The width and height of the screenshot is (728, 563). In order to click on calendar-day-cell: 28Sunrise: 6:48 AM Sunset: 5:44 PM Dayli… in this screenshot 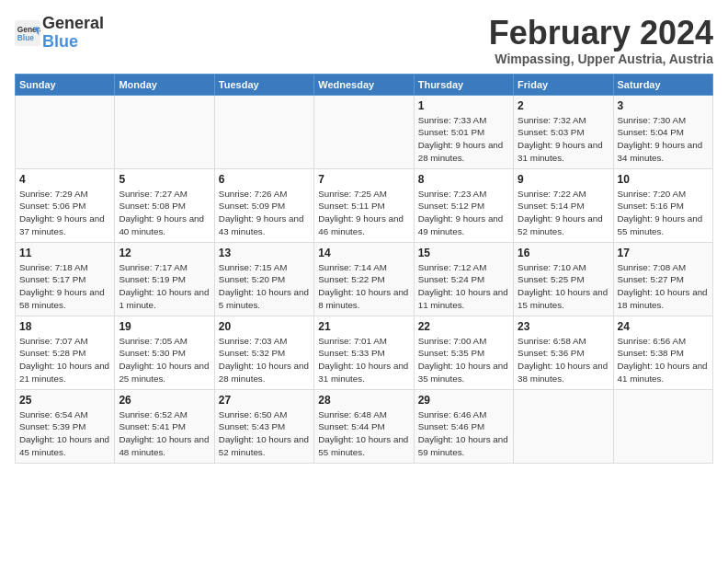, I will do `click(364, 426)`.